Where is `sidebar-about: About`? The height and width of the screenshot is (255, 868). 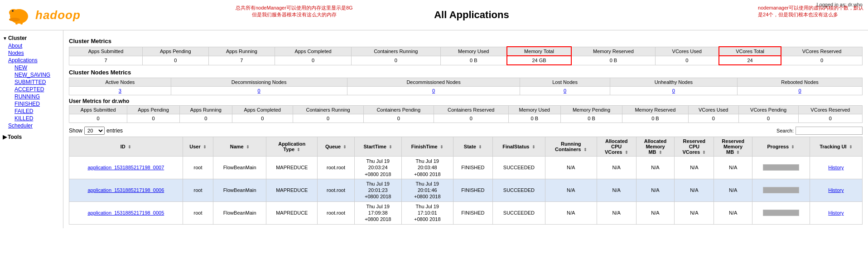
sidebar-about: About is located at coordinates (34, 46).